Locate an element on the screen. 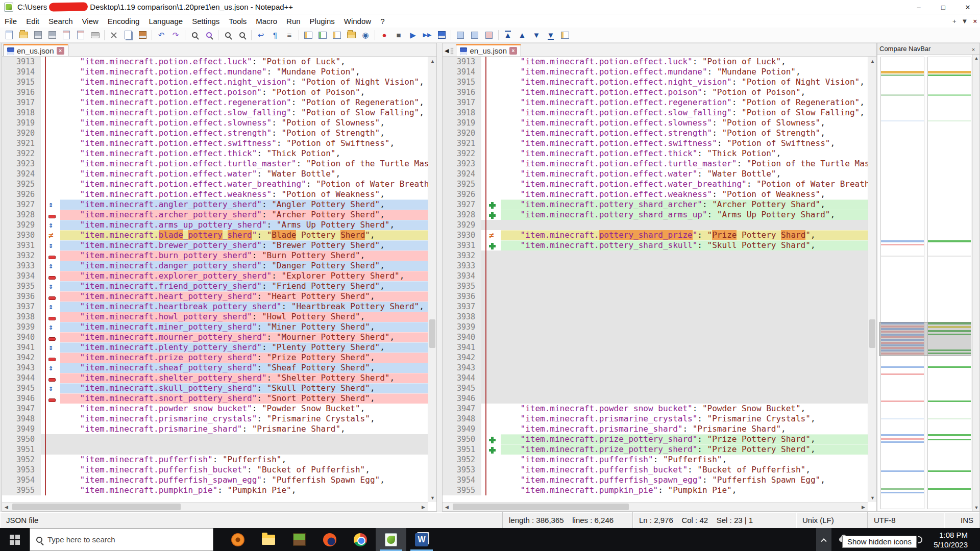 This screenshot has width=980, height=551. new-file-button is located at coordinates (9, 35).